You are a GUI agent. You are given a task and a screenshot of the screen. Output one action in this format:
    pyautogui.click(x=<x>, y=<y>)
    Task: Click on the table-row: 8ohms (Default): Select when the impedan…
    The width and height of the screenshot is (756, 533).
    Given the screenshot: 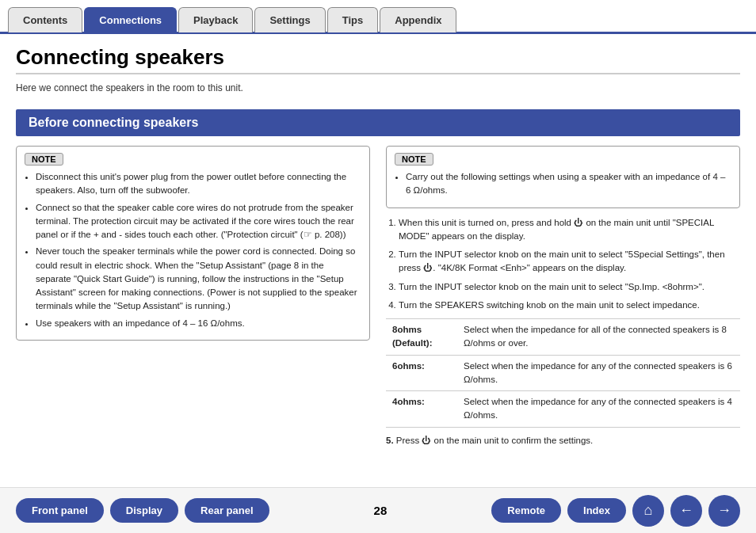 What is the action you would take?
    pyautogui.click(x=563, y=337)
    